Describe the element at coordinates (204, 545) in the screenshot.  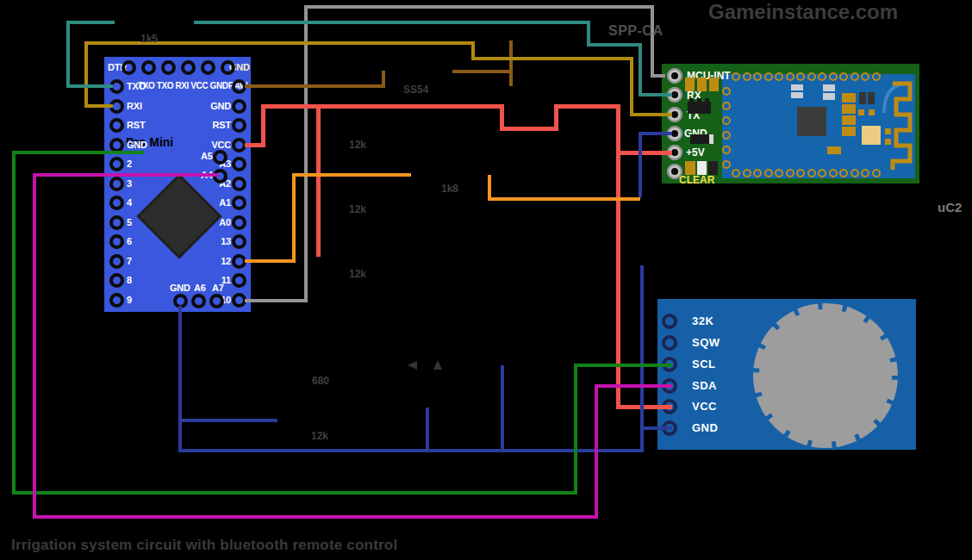
I see `diagram-caption: Irrigation system circuit with bluetooth…` at that location.